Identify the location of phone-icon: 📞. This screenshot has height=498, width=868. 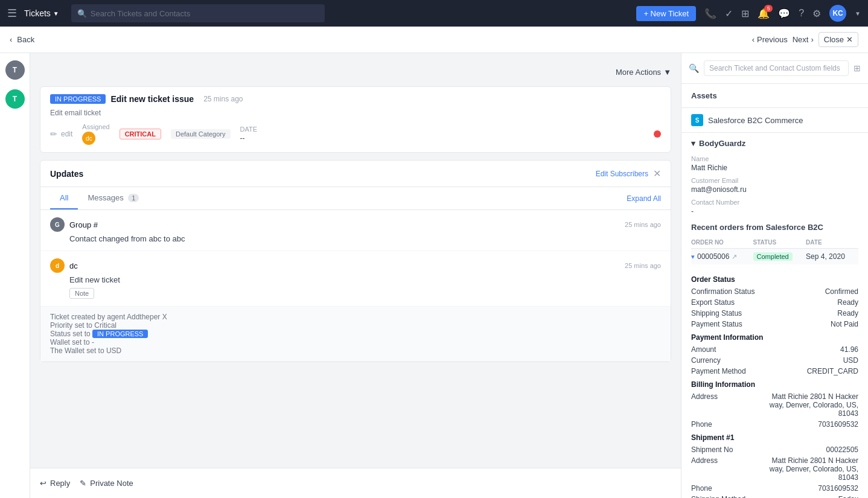
(710, 13).